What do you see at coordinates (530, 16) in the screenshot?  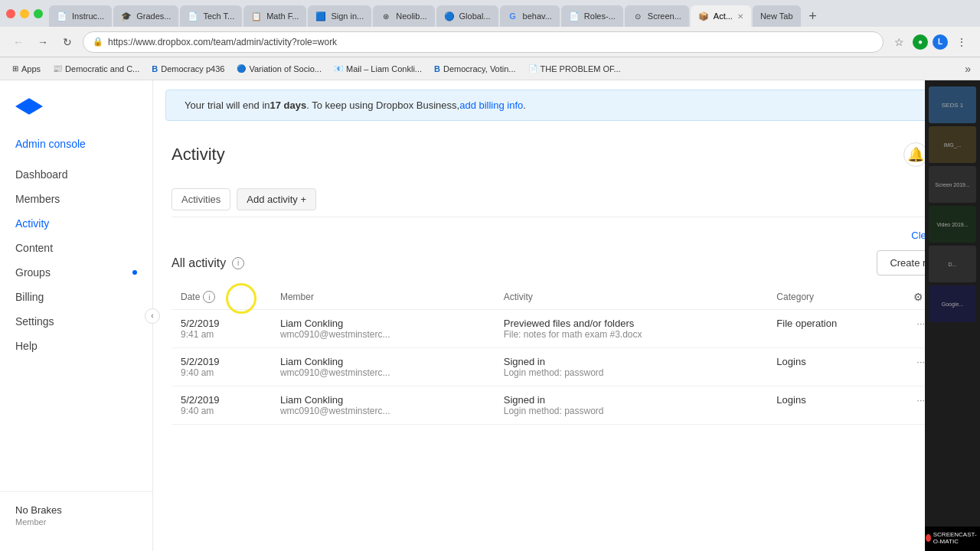 I see `tab-behav: G behav...` at bounding box center [530, 16].